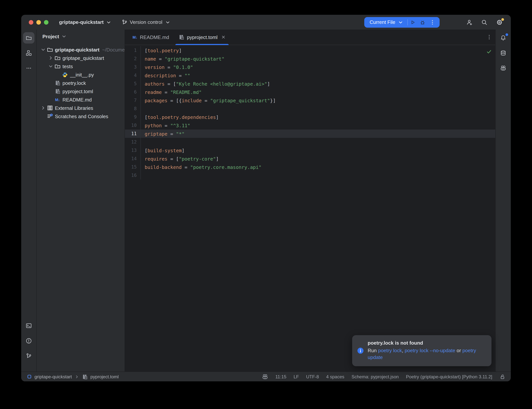  I want to click on code-text: authors = ["Kyle Roche <hello@griptape.a…, so click(205, 84).